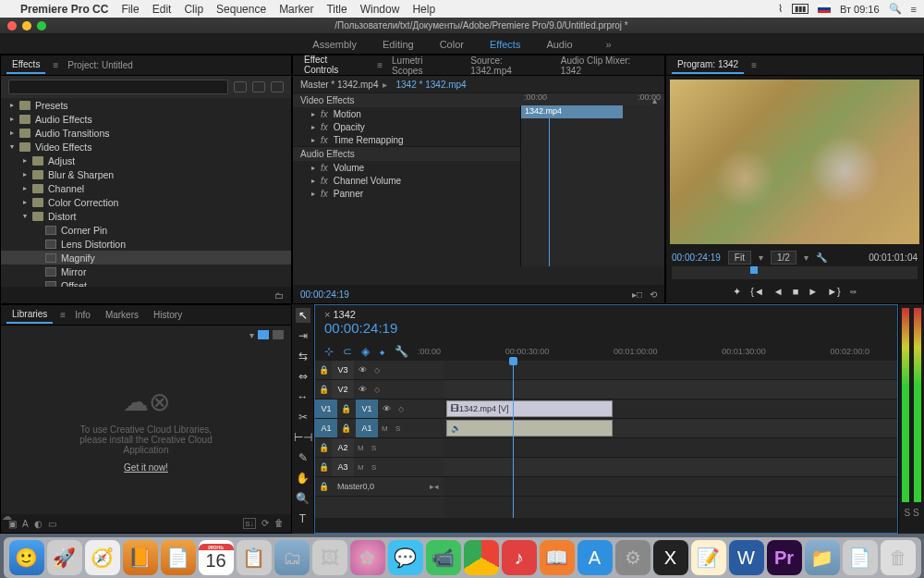 The height and width of the screenshot is (578, 924). What do you see at coordinates (739, 257) in the screenshot?
I see `program-fit-dropdown: Fit` at bounding box center [739, 257].